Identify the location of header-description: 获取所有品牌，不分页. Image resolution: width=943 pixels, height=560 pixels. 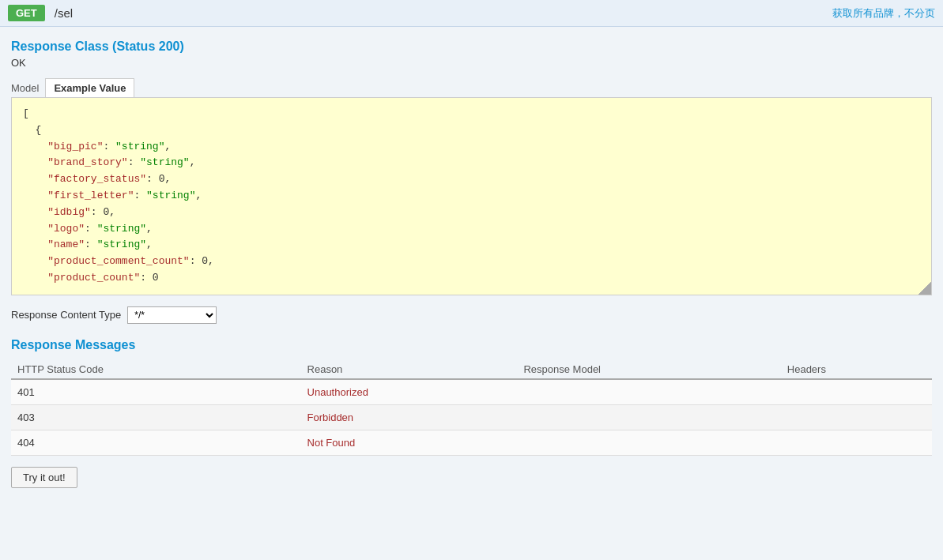
(884, 13).